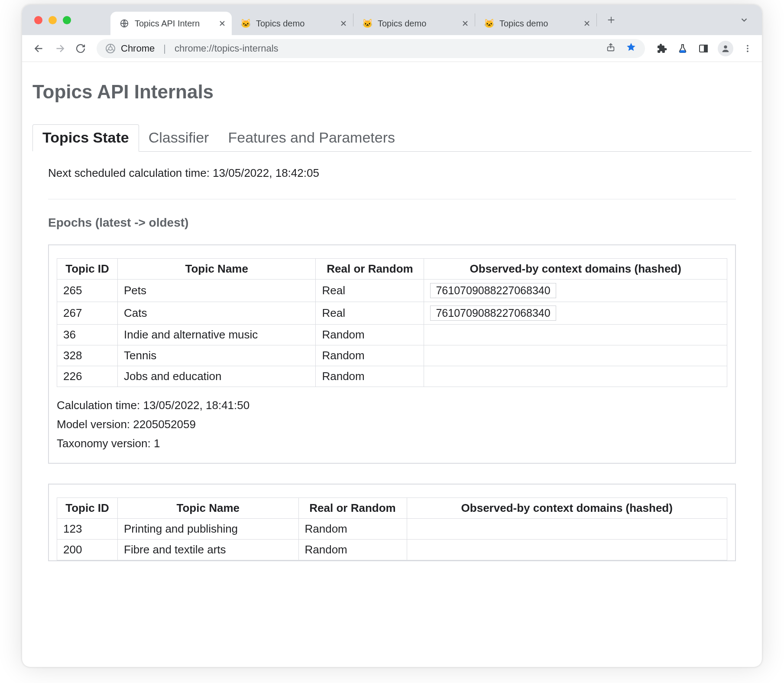  Describe the element at coordinates (266, 173) in the screenshot. I see `next-calc-value: 13/05/2022, 18:42:05` at that location.